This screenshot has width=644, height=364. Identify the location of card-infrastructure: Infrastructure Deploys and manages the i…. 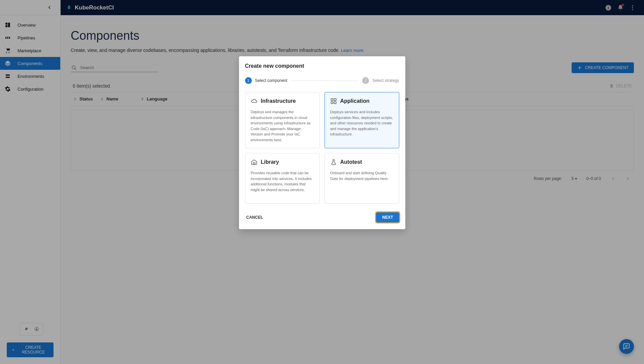
(282, 120).